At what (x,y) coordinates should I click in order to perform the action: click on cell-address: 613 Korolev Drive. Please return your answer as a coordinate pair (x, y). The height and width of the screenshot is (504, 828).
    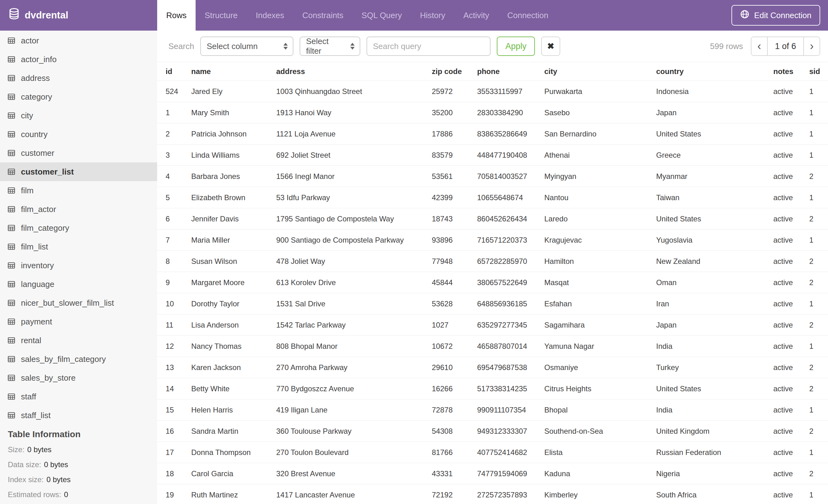
    Looking at the image, I should click on (345, 283).